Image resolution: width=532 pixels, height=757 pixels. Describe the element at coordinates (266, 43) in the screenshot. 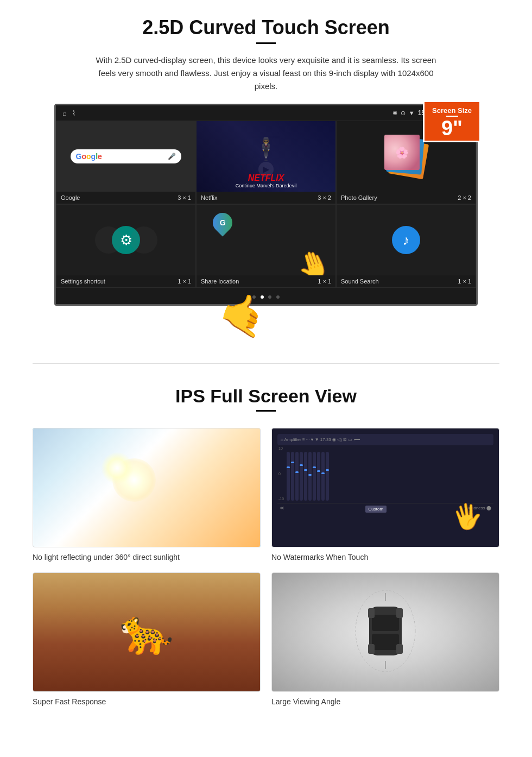

I see `section1-underline` at that location.